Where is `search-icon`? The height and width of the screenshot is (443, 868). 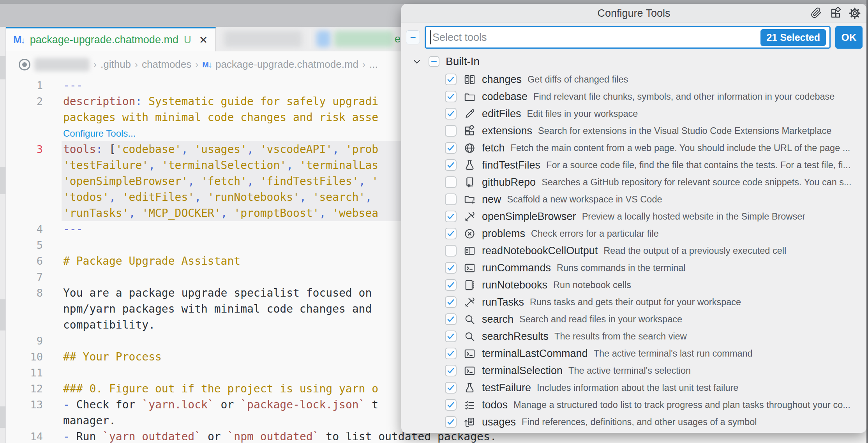 search-icon is located at coordinates (470, 336).